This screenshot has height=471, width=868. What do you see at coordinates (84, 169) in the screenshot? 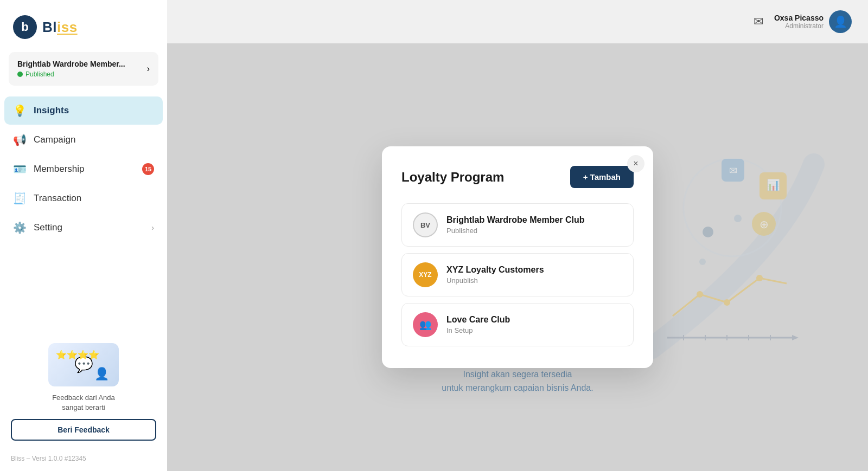
I see `nav-menu: 💡 Insights 📢 Campaign 🪪 Membership 15 🧾 …` at bounding box center [84, 169].